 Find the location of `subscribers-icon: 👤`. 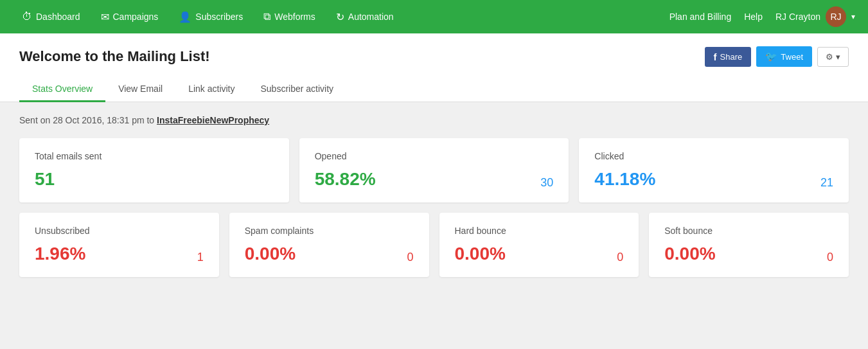

subscribers-icon: 👤 is located at coordinates (185, 17).